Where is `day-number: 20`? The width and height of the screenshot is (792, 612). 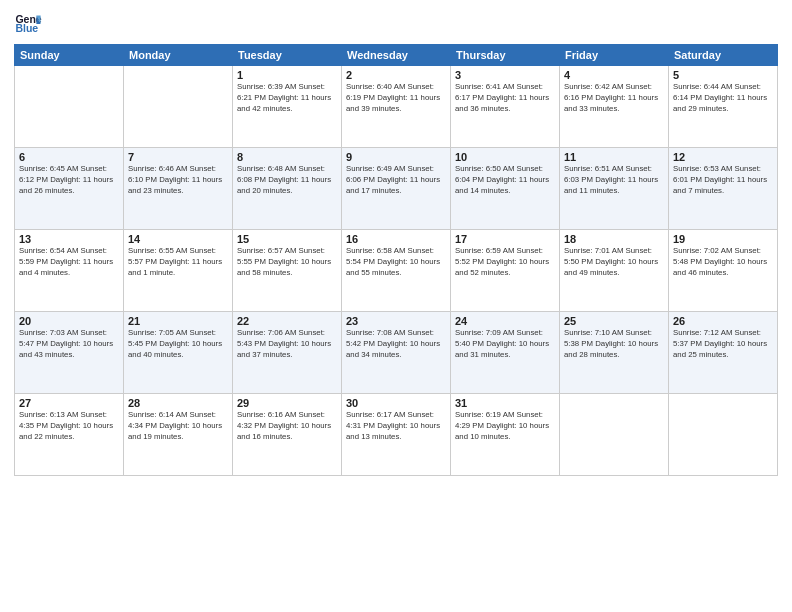
day-number: 20 is located at coordinates (69, 321).